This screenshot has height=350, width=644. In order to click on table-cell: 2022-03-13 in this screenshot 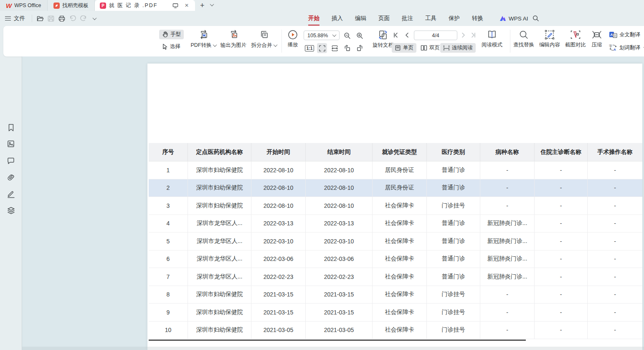, I will do `click(279, 224)`.